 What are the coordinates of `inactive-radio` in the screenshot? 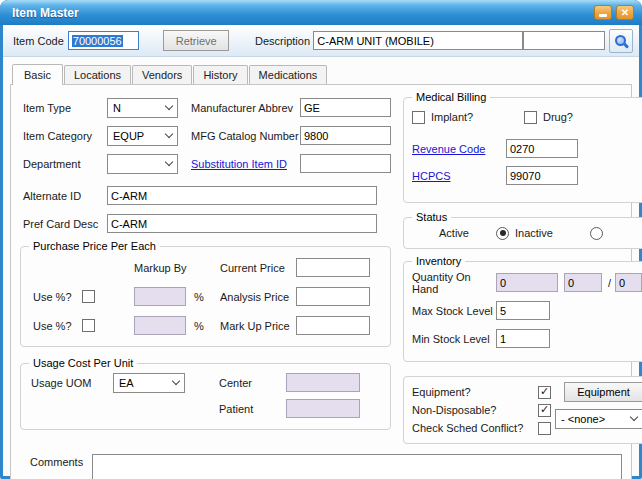 It's located at (596, 234).